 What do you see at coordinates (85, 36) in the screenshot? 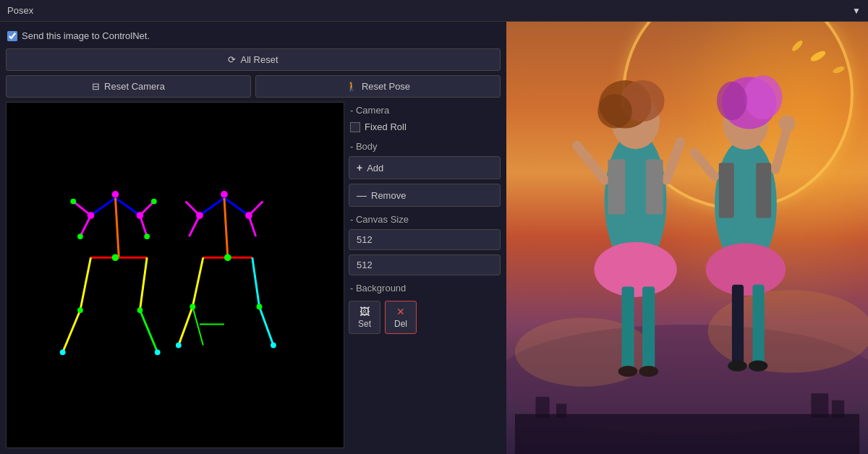
I see `send-controlnet-label: Send this image to ControlNet.` at bounding box center [85, 36].